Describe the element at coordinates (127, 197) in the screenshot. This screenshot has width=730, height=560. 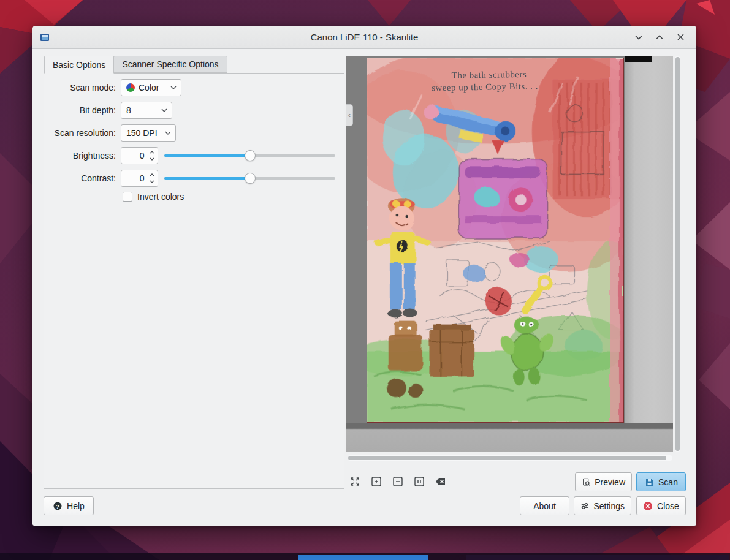
I see `invert-colors-checkbox` at that location.